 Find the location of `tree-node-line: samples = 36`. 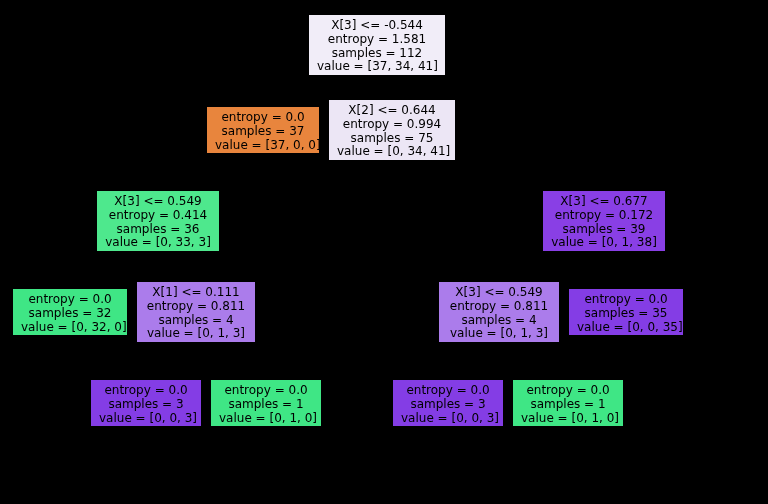

tree-node-line: samples = 36 is located at coordinates (158, 230).